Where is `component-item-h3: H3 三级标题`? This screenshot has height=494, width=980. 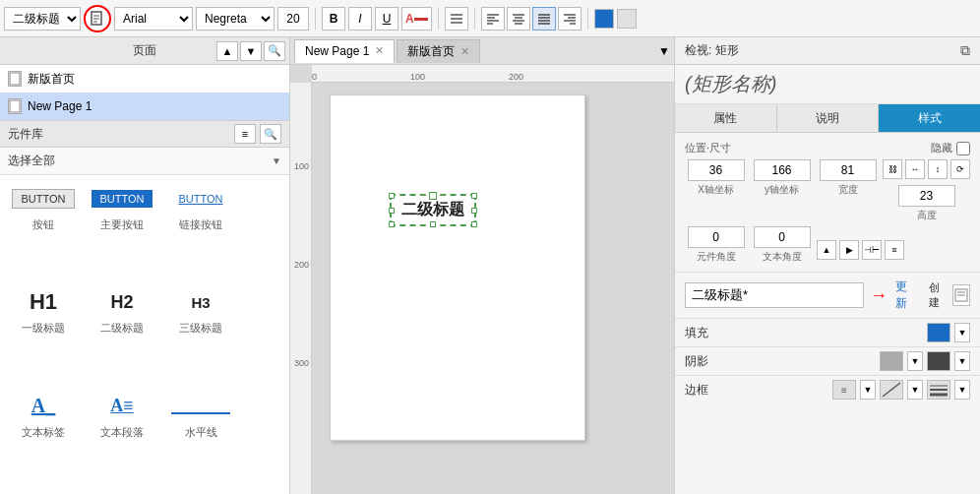 component-item-h3: H3 三级标题 is located at coordinates (201, 335).